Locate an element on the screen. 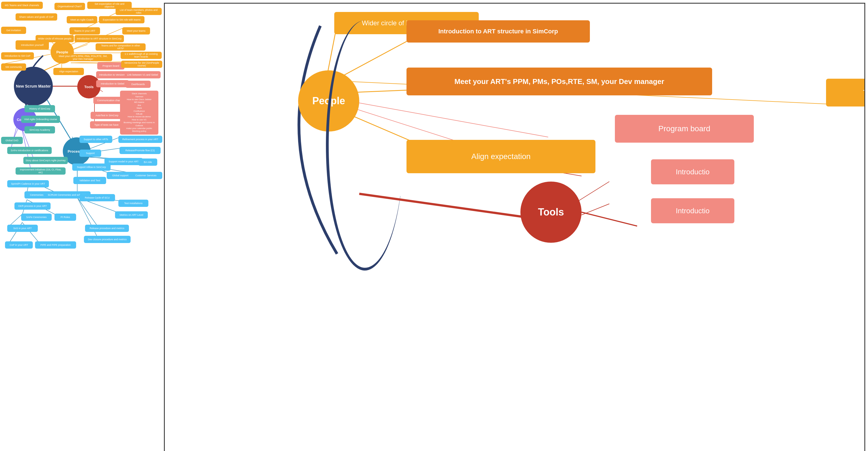  test-installations-node: Test installations is located at coordinates (133, 203).